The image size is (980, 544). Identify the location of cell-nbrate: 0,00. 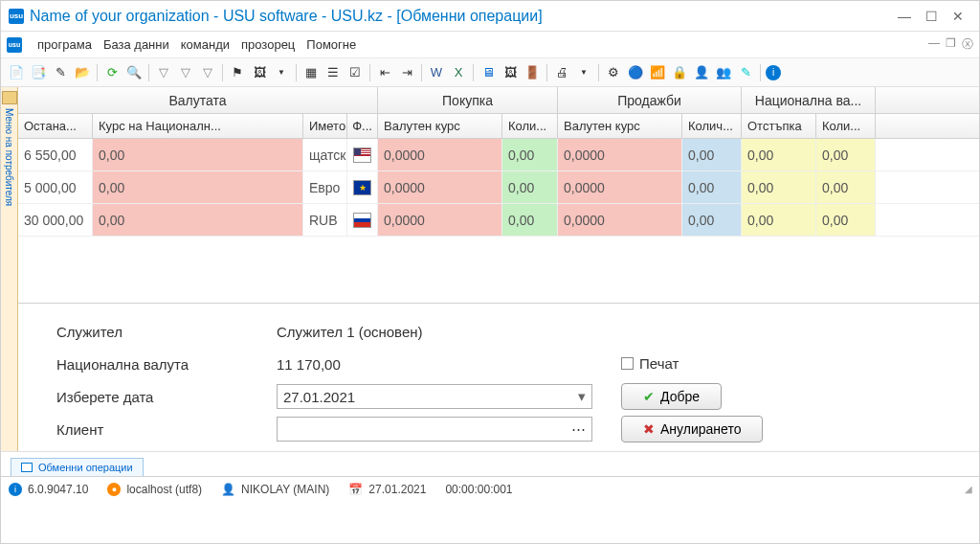
(198, 155).